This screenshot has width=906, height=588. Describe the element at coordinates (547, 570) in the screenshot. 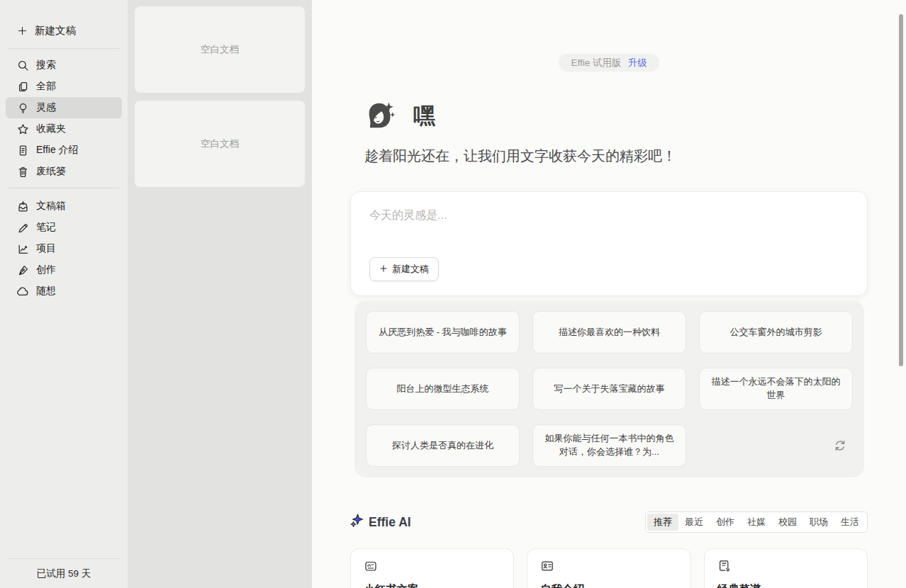

I see `id-card-icon` at that location.